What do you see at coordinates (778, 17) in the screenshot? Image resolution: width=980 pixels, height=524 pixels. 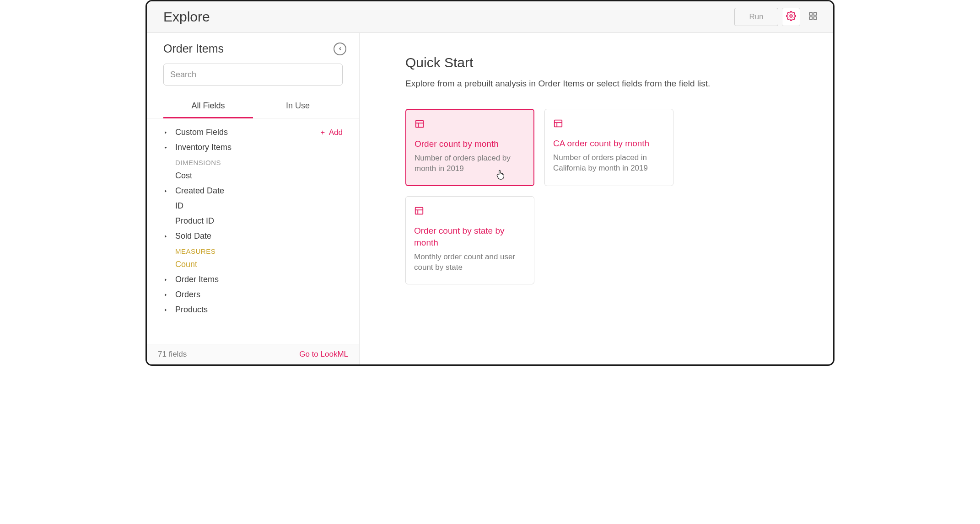 I see `topbar-actions: Run` at bounding box center [778, 17].